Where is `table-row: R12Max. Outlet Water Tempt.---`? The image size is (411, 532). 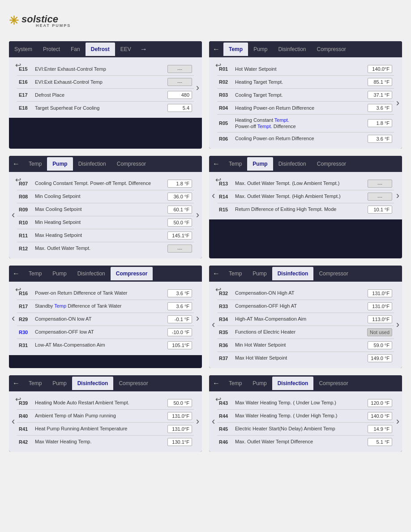 table-row: R12Max. Outlet Water Tempt.--- is located at coordinates (106, 248).